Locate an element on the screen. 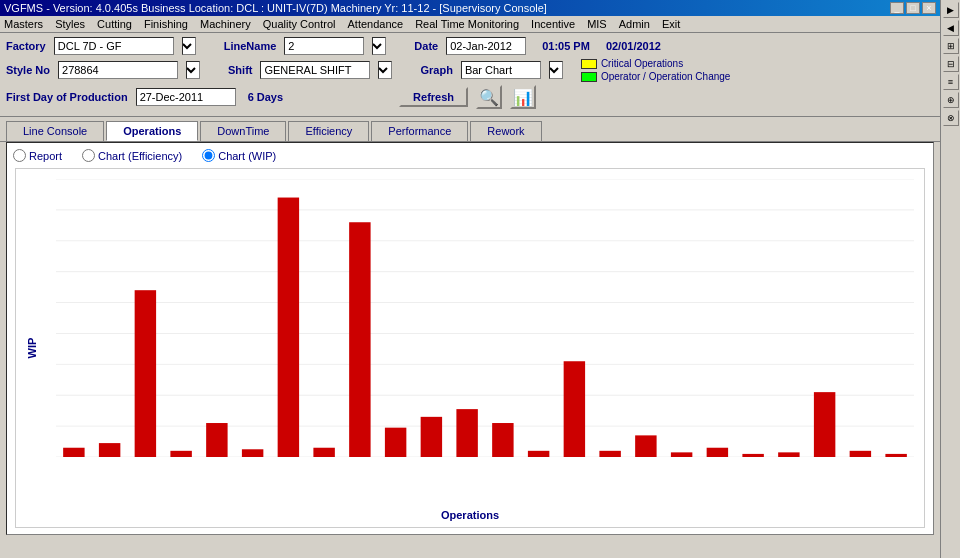  sidebar-btn-6: ⊕ is located at coordinates (951, 100).